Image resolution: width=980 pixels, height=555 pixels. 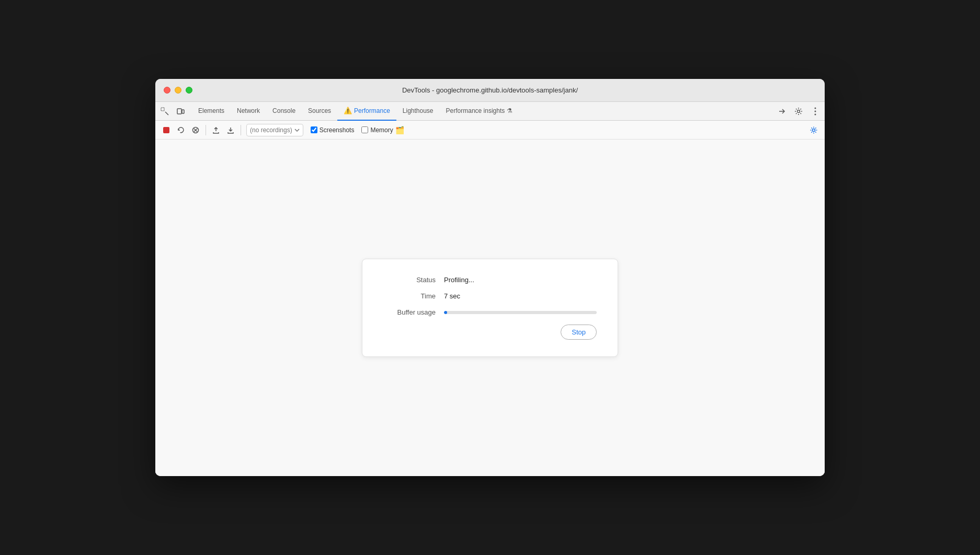 What do you see at coordinates (333, 130) in the screenshot?
I see `screenshots-label: Screenshots` at bounding box center [333, 130].